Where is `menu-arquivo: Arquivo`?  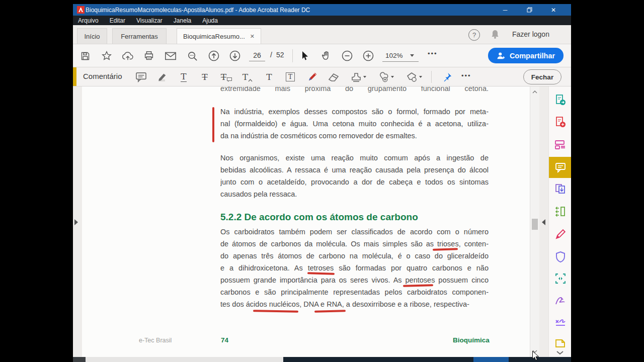 menu-arquivo: Arquivo is located at coordinates (89, 21).